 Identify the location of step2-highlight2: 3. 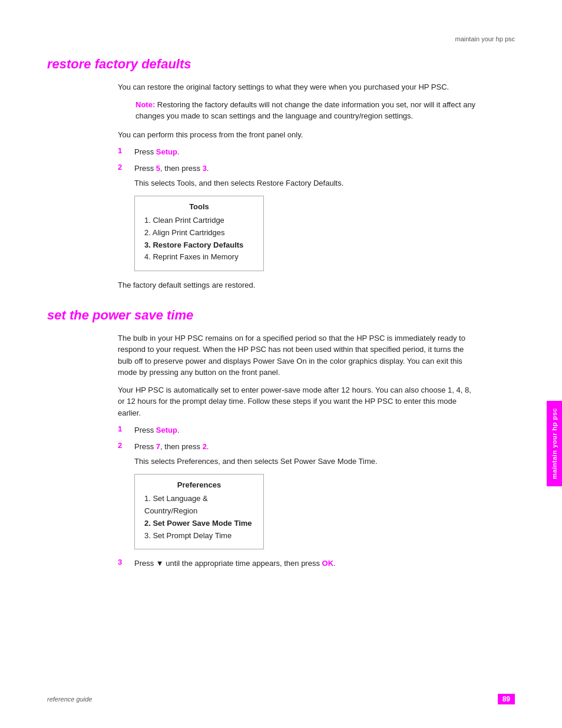
(205, 169).